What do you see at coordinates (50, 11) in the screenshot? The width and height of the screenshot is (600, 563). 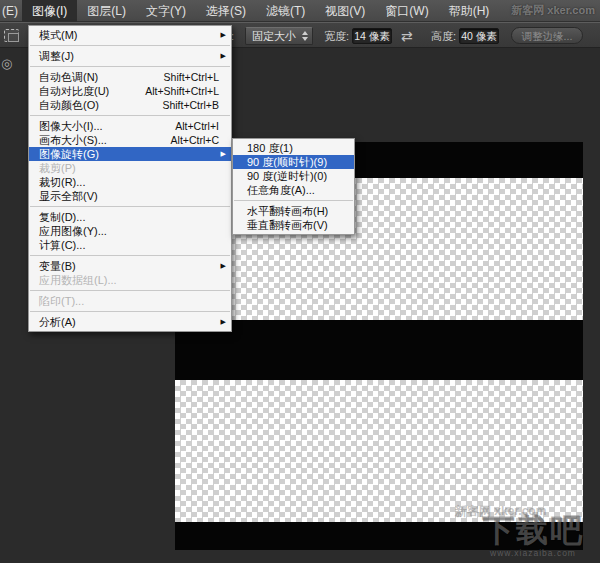 I see `menubar-item: 图像(I)` at bounding box center [50, 11].